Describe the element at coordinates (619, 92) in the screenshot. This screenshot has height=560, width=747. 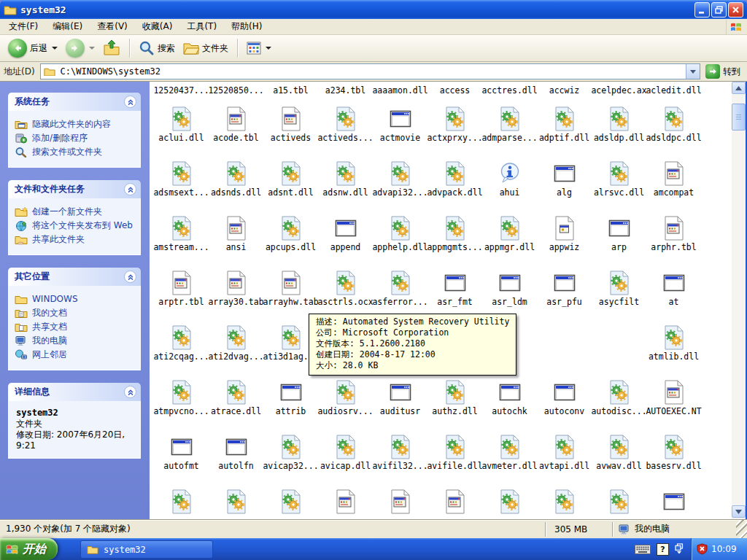
I see `file-item: acelpdec.ax` at that location.